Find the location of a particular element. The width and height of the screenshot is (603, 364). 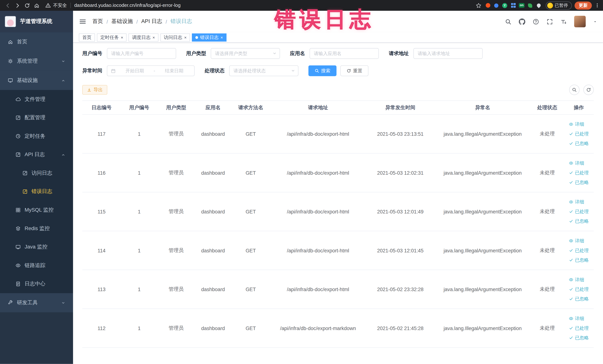

sidebar-item-redis-monitor: Redis 监控 is located at coordinates (36, 229).